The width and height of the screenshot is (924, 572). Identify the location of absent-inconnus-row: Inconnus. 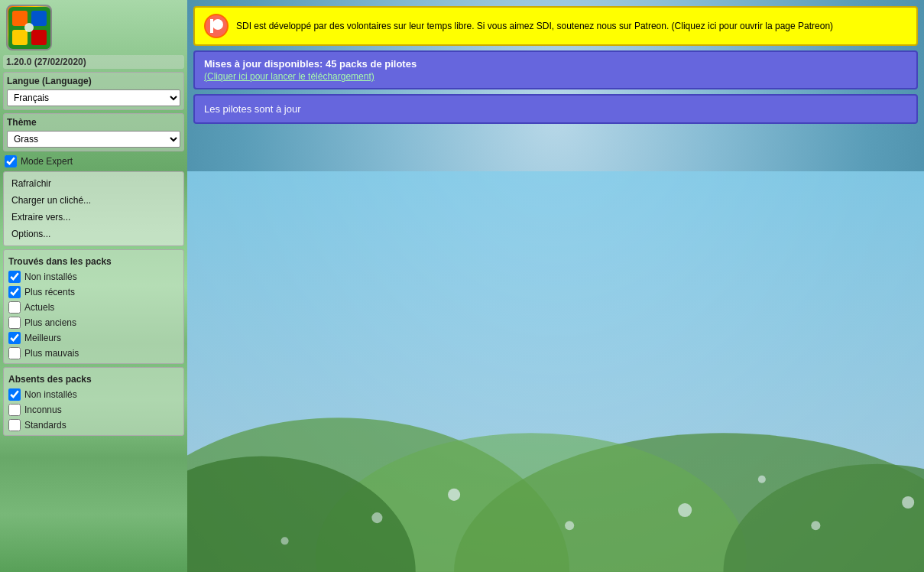
(93, 410).